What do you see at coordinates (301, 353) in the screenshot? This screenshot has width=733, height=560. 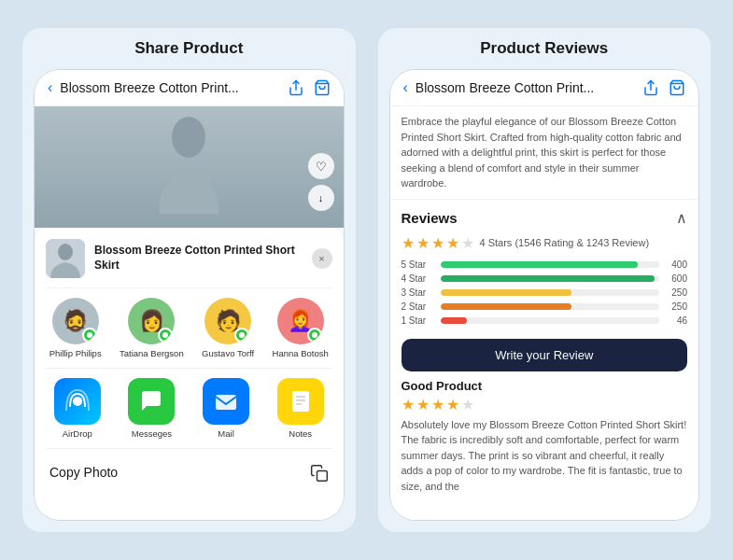 I see `contact-name-hanna: Hanna Botosh` at bounding box center [301, 353].